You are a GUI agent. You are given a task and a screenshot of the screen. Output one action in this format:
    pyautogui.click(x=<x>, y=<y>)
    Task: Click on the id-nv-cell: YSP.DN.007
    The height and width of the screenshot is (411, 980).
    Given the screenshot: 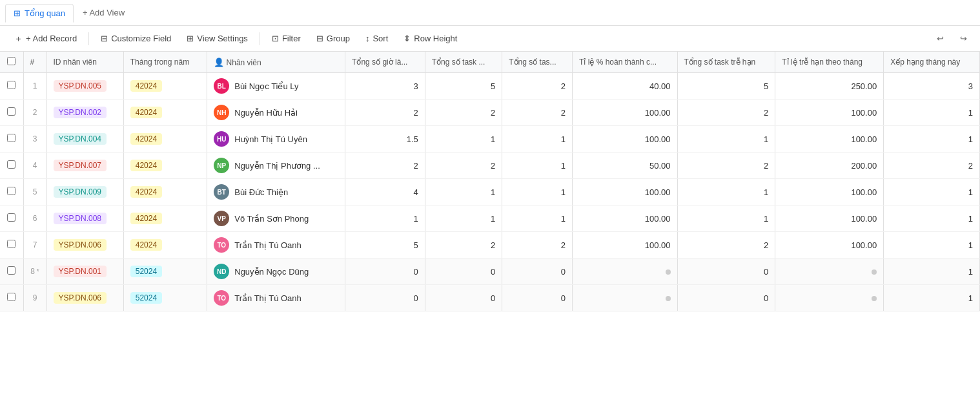 What is the action you would take?
    pyautogui.click(x=85, y=165)
    